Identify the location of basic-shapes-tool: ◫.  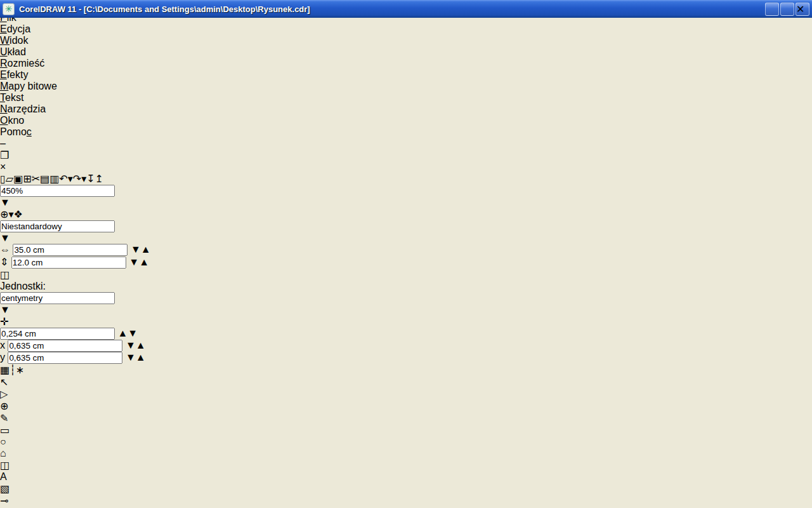
(406, 465).